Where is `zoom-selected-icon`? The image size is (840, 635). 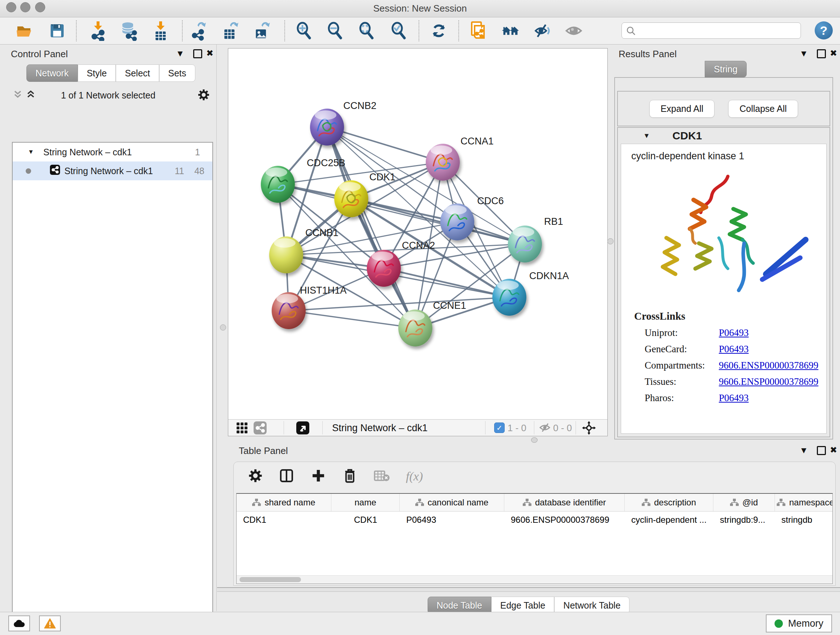 zoom-selected-icon is located at coordinates (399, 31).